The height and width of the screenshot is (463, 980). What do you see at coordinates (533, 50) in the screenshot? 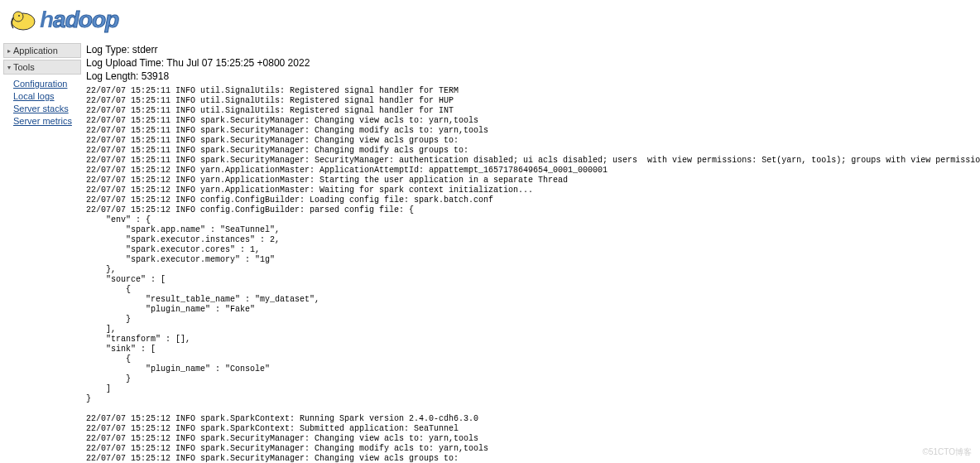
I see `log-type-line: Log Type: stderr` at bounding box center [533, 50].